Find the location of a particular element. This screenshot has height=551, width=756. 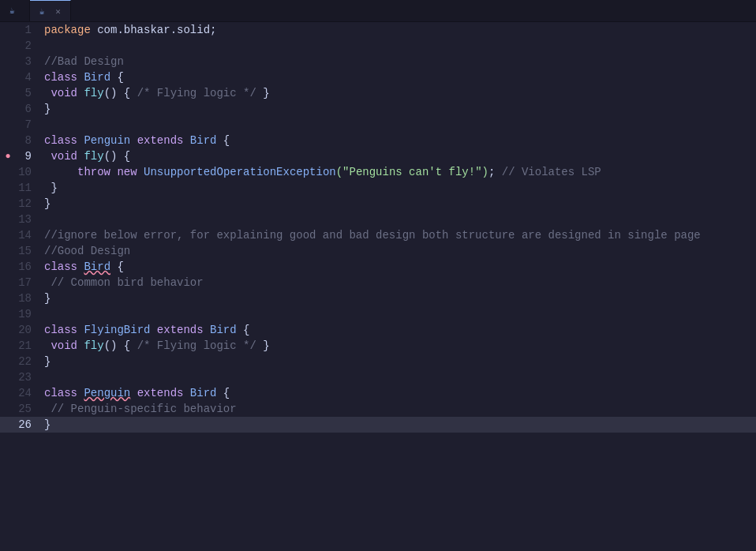

table-row: 15//Good Design is located at coordinates (378, 251).